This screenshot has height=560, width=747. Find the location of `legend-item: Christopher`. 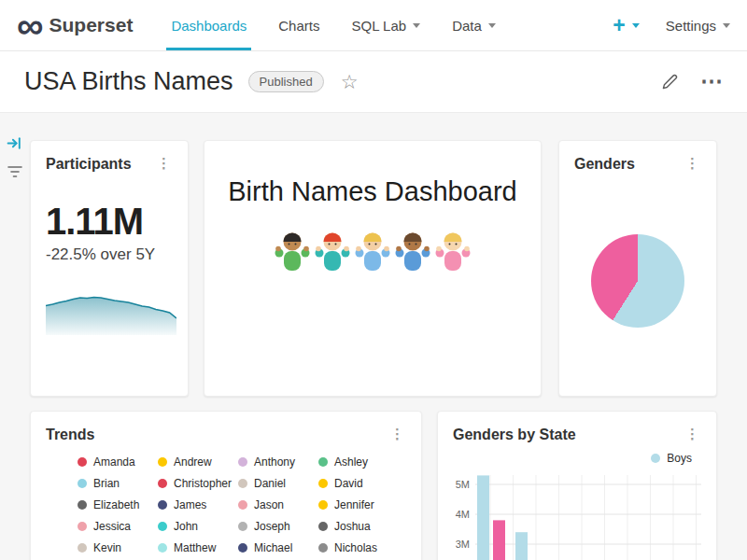

legend-item: Christopher is located at coordinates (198, 483).